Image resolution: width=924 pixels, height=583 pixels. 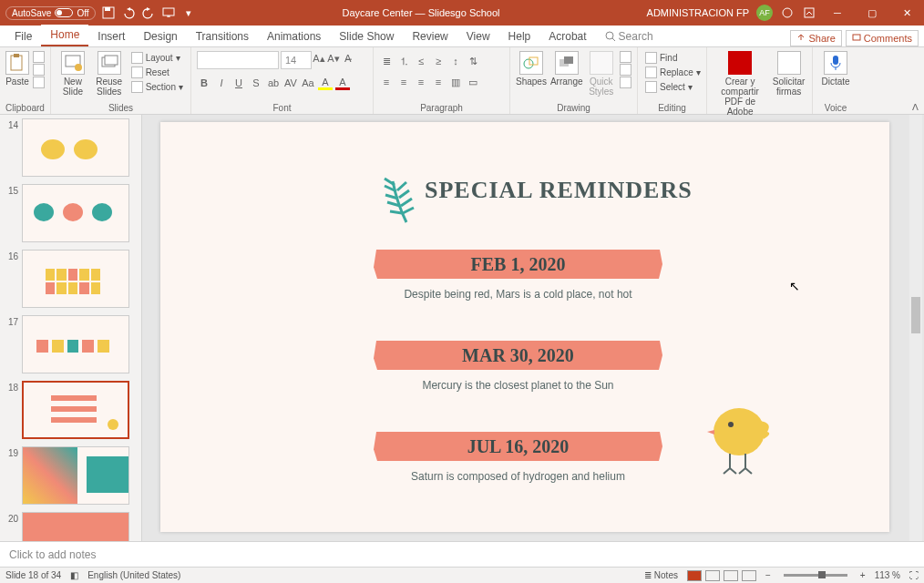 What do you see at coordinates (836, 69) in the screenshot?
I see `dictate-button: Dictate` at bounding box center [836, 69].